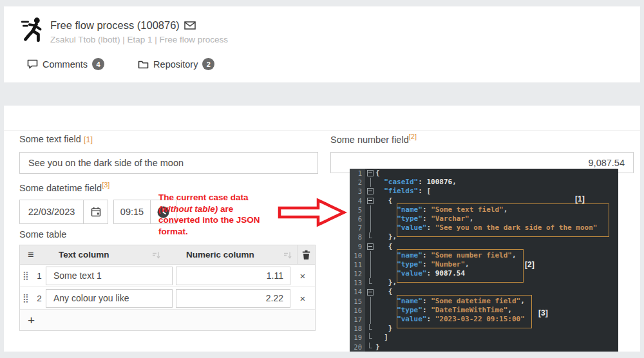  What do you see at coordinates (357, 328) in the screenshot?
I see `line-number: 18` at bounding box center [357, 328].